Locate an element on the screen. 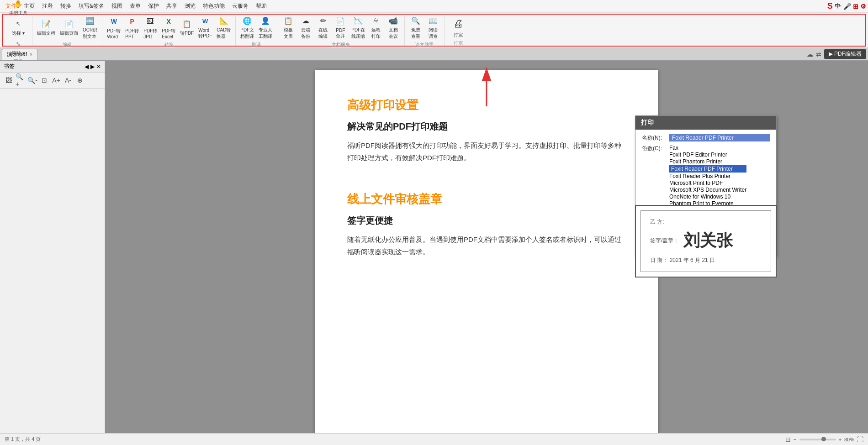 Image resolution: width=868 pixels, height=445 pixels. sig-date-value: 2021 年 6 月 21 日 is located at coordinates (693, 260).